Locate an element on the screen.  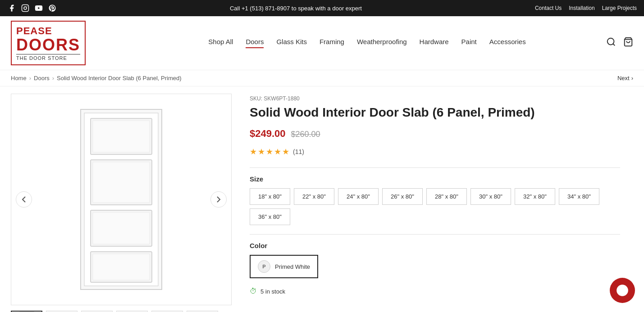
size-btn-3: 26" x 80" is located at coordinates (402, 196).